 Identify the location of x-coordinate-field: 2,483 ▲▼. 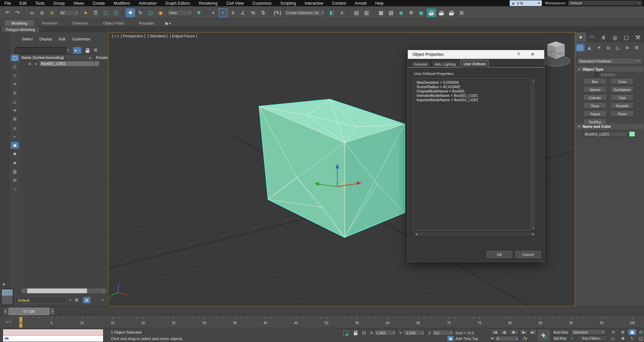
(385, 333).